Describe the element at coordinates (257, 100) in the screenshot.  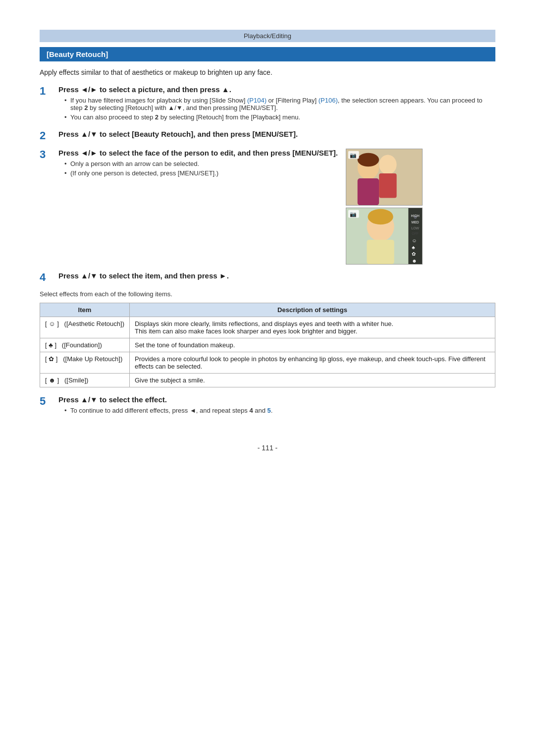
I see `link-p104: (P104)` at that location.